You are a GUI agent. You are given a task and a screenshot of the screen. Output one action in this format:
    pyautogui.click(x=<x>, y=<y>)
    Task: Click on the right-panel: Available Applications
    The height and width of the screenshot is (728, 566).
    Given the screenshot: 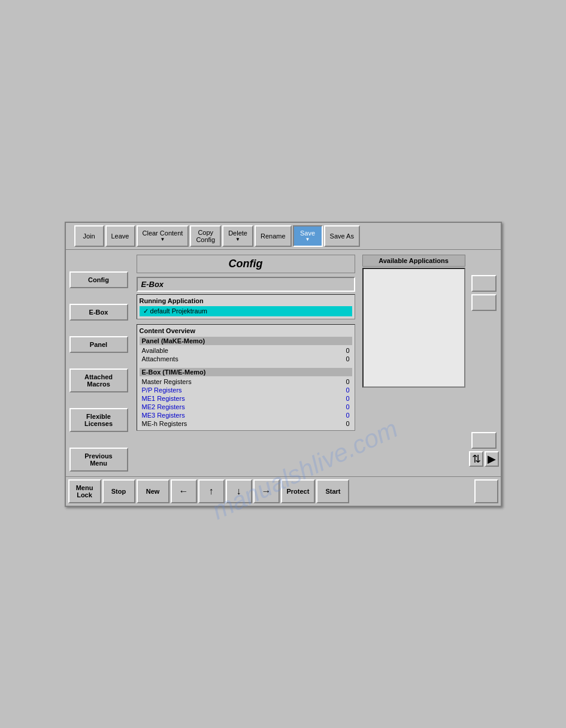 What is the action you would take?
    pyautogui.click(x=414, y=363)
    